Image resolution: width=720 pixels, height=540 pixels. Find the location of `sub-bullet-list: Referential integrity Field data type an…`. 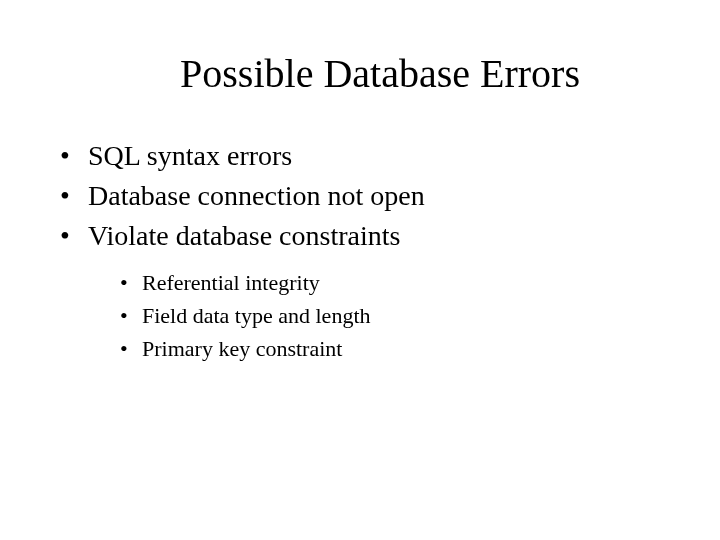

sub-bullet-list: Referential integrity Field data type an… is located at coordinates (390, 316).